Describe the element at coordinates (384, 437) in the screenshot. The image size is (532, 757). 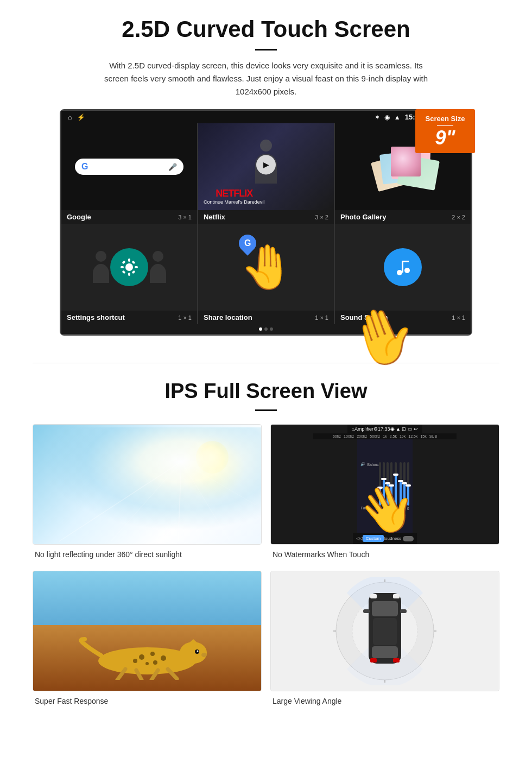
I see `amp-freq-1k: 1k` at that location.